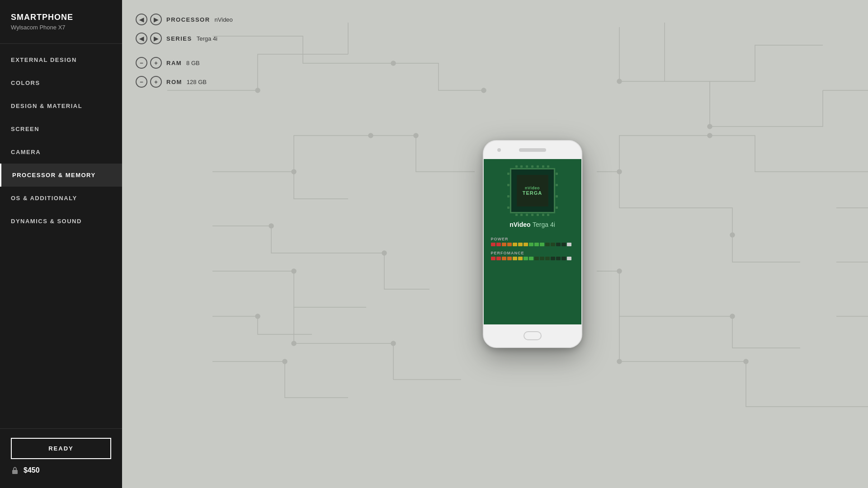 The height and width of the screenshot is (488, 868). I want to click on sidebar-footer: READY $450, so click(61, 458).